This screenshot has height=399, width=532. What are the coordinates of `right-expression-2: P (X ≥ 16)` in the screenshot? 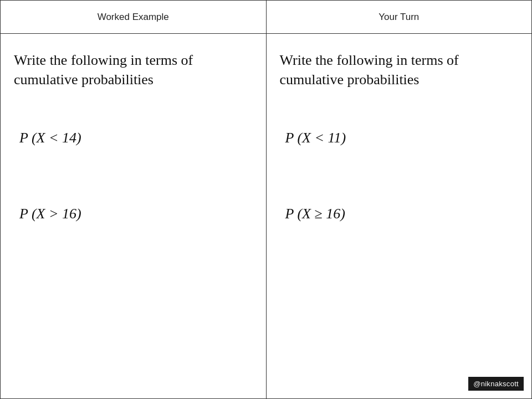 It's located at (402, 214).